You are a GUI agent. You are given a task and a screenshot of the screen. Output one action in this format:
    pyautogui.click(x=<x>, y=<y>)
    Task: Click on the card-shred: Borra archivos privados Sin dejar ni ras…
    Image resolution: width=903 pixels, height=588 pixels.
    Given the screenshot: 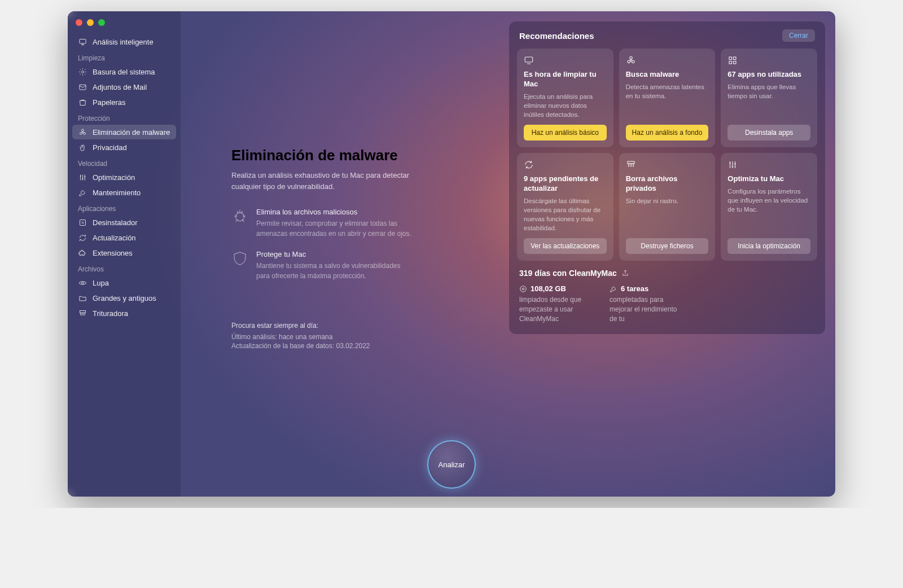 What is the action you would take?
    pyautogui.click(x=667, y=207)
    